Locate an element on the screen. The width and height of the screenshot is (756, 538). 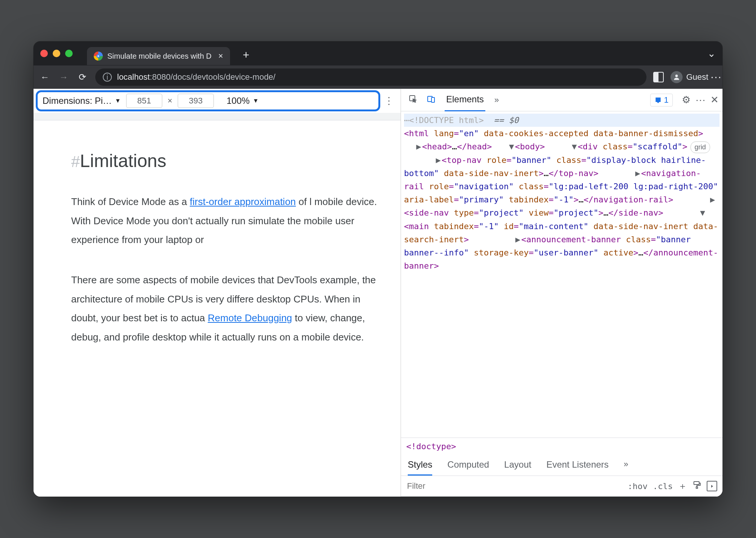
profile-label: Guest is located at coordinates (697, 77).